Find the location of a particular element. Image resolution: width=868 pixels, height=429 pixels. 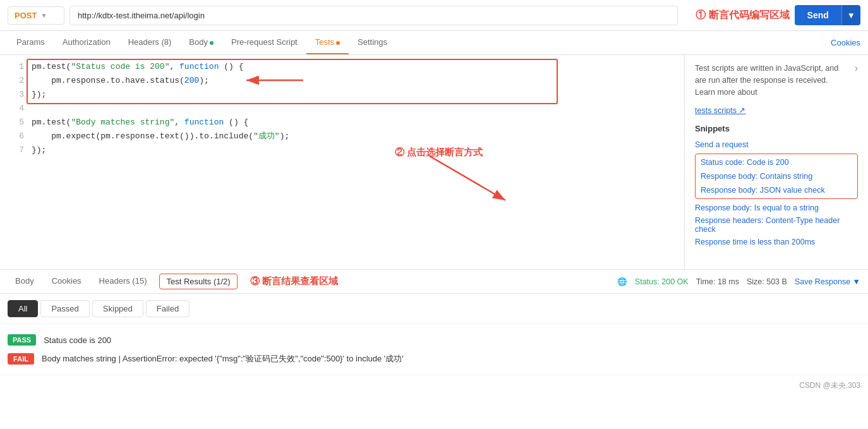

filter-failed: Failed is located at coordinates (168, 308).